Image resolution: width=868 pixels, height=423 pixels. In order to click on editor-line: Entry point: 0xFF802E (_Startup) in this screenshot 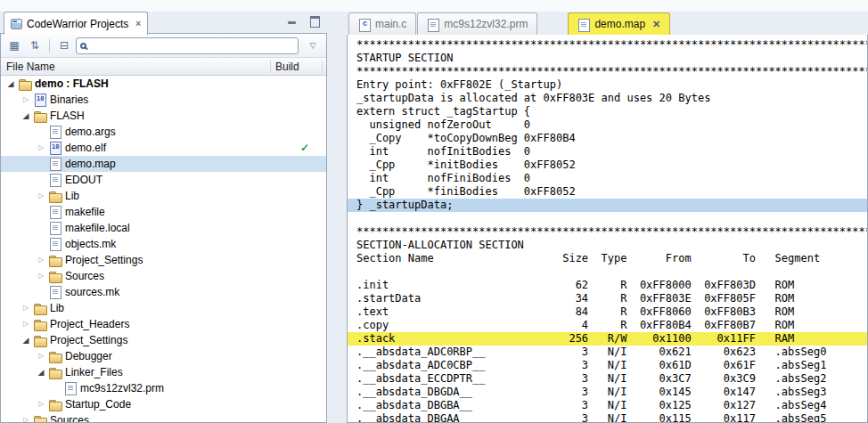, I will do `click(611, 85)`.